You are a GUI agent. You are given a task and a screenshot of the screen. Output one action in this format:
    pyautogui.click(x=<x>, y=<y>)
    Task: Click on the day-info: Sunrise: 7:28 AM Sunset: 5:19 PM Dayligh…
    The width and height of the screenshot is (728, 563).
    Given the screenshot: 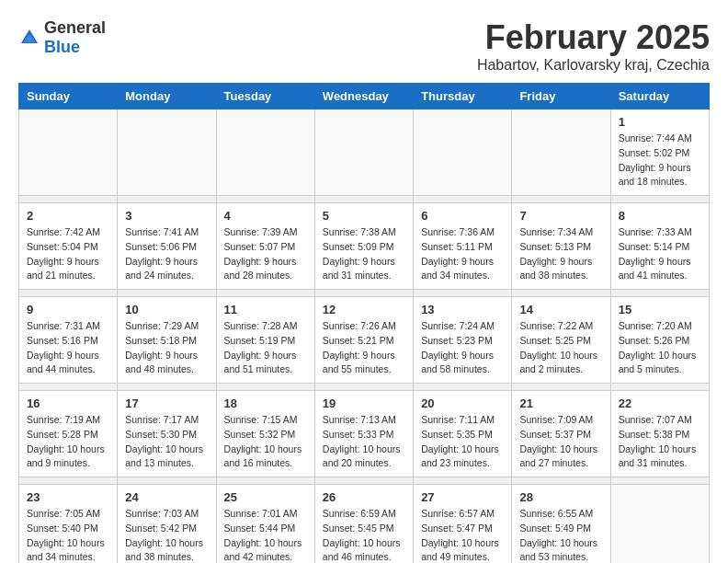 What is the action you would take?
    pyautogui.click(x=266, y=348)
    